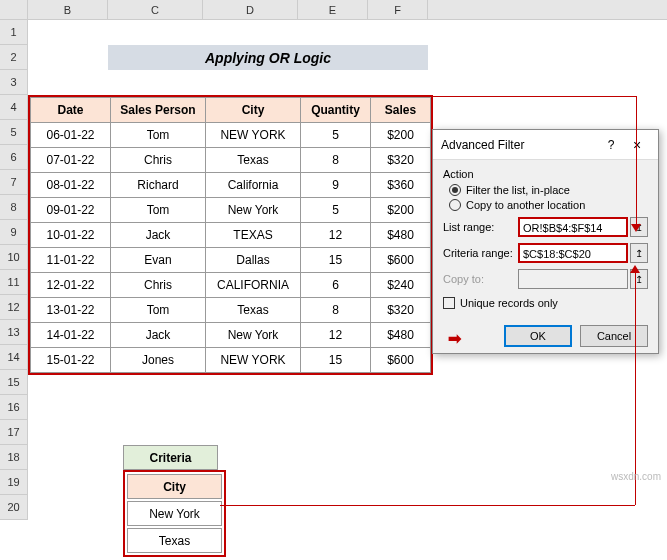  What do you see at coordinates (398, 10) in the screenshot?
I see `col-header-f: F` at bounding box center [398, 10].